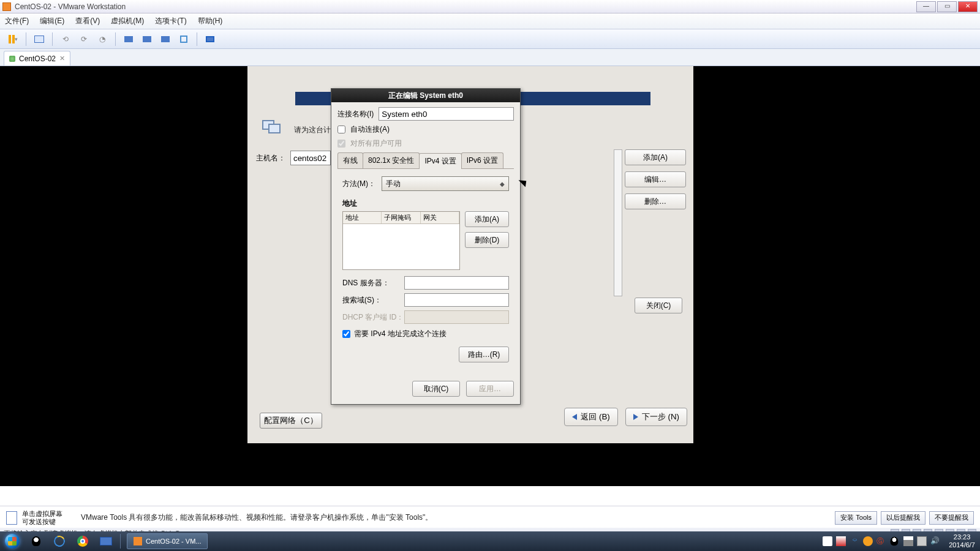  I want to click on maximize-button: ▭, so click(947, 7).